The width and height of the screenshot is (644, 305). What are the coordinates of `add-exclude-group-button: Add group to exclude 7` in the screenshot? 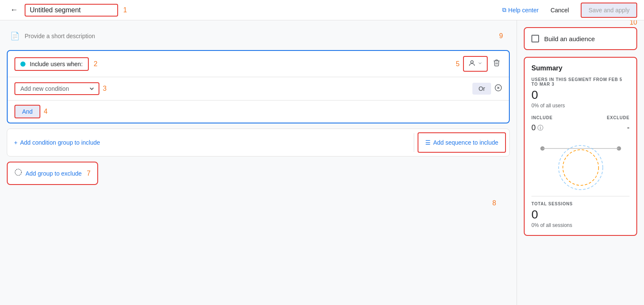 It's located at (53, 173).